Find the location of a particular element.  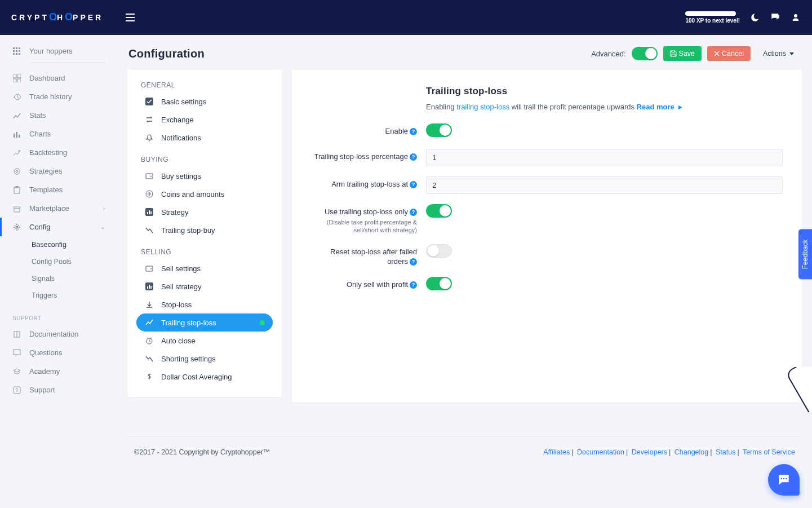

sidebar-templates: Templates is located at coordinates (59, 189).